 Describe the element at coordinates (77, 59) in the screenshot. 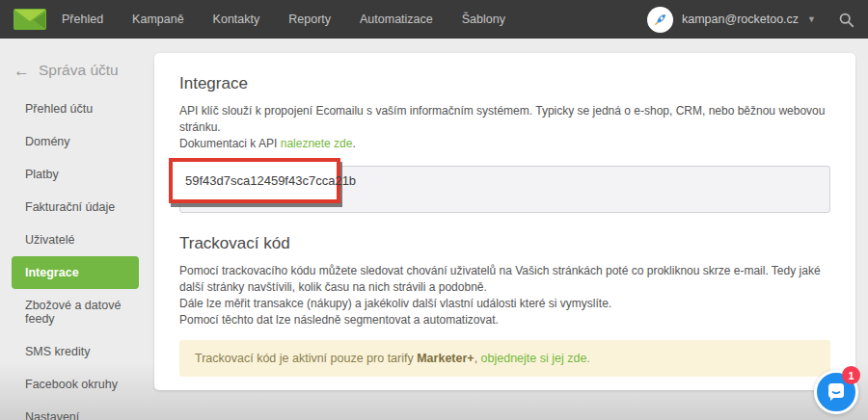

I see `back-link-sprava-uctu: ← Správa účtu` at that location.